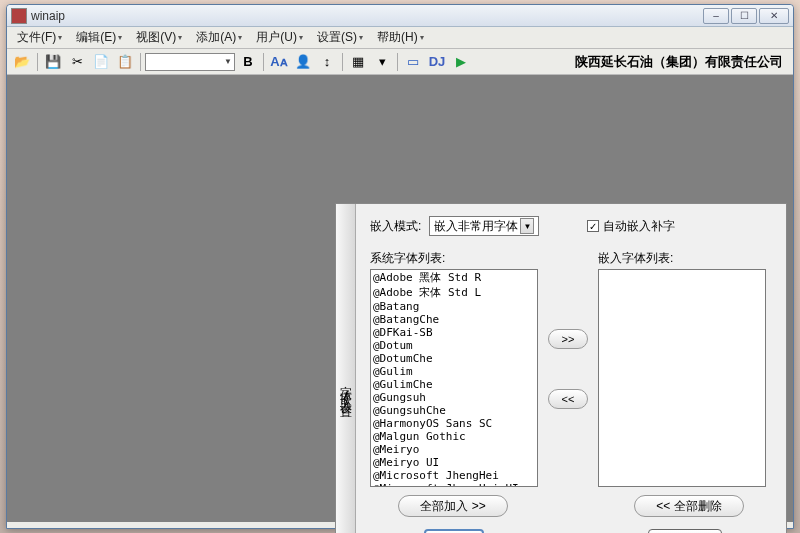  What do you see at coordinates (454, 531) in the screenshot?
I see `ok-button: 确定` at bounding box center [454, 531].